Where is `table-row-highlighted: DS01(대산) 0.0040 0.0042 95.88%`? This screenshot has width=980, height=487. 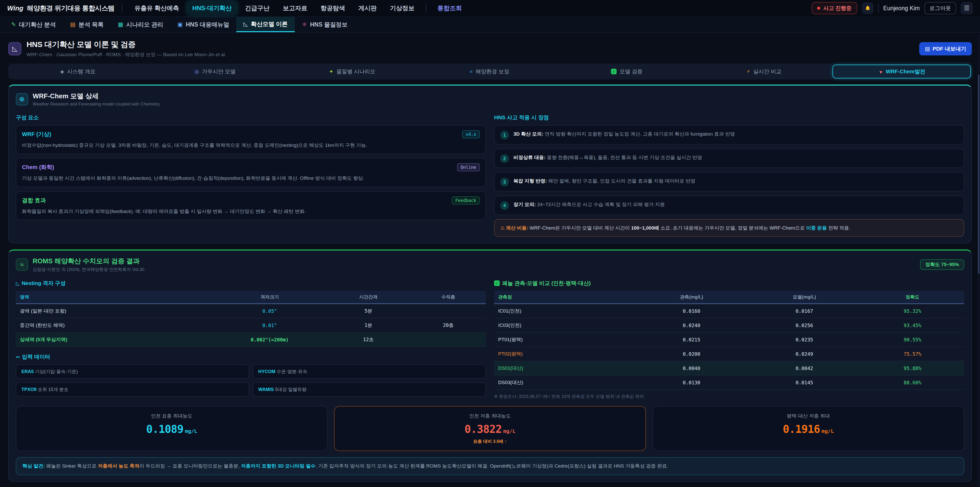 table-row-highlighted: DS01(대산) 0.0040 0.0042 95.88% is located at coordinates (729, 368).